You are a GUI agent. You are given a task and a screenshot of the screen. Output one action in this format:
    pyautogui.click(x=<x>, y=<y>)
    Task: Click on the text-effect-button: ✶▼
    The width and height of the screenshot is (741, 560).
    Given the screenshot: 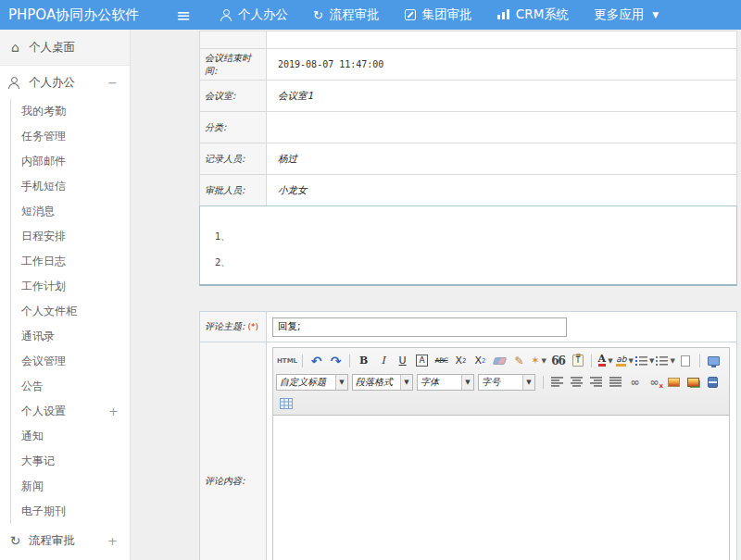 What is the action you would take?
    pyautogui.click(x=539, y=361)
    